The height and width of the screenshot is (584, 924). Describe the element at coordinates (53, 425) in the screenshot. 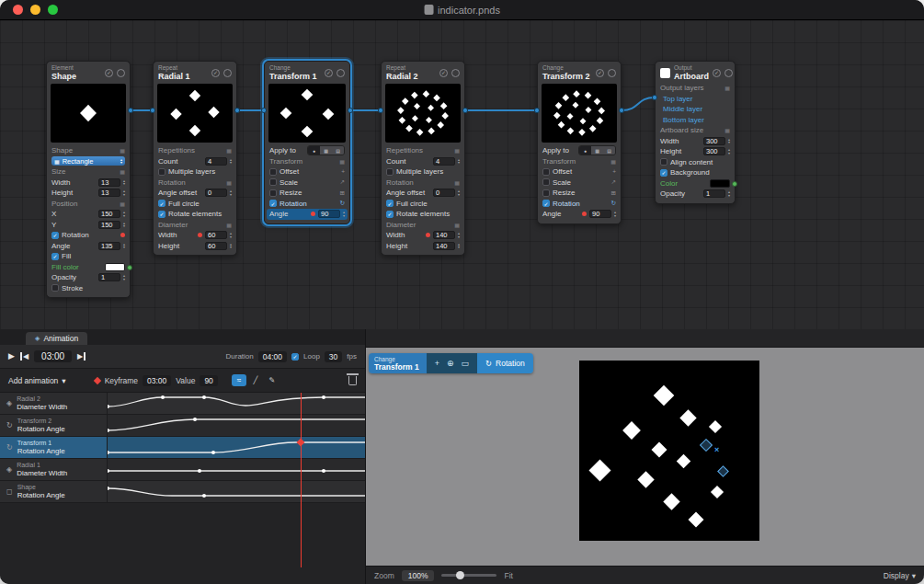

I see `track-label: ↻Transform 2Rotation Angle` at that location.